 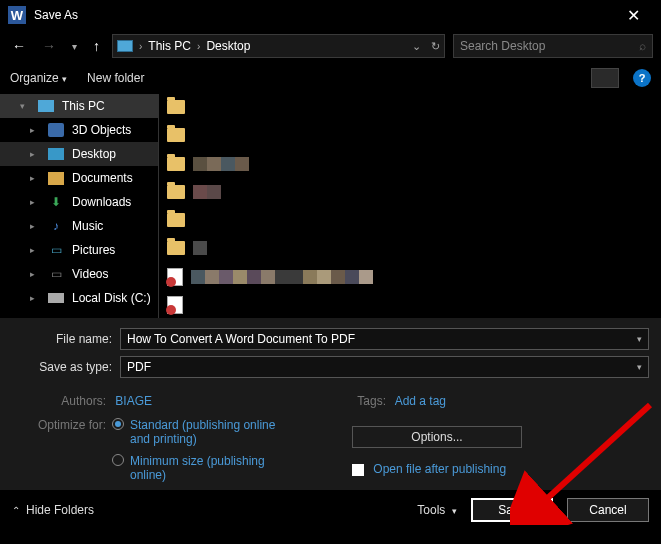 What do you see at coordinates (79, 154) in the screenshot?
I see `sidebar-item-desktop: ▸ Desktop` at bounding box center [79, 154].